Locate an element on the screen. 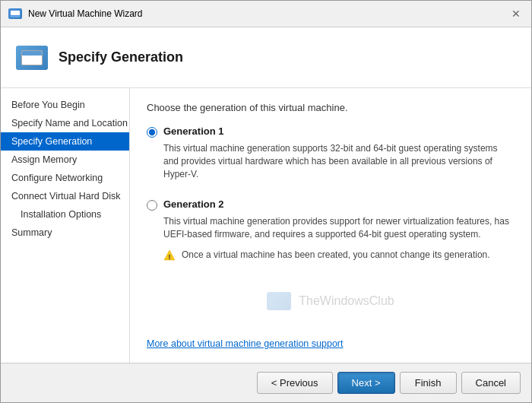 This screenshot has height=403, width=532. finish-button: Finish is located at coordinates (429, 383).